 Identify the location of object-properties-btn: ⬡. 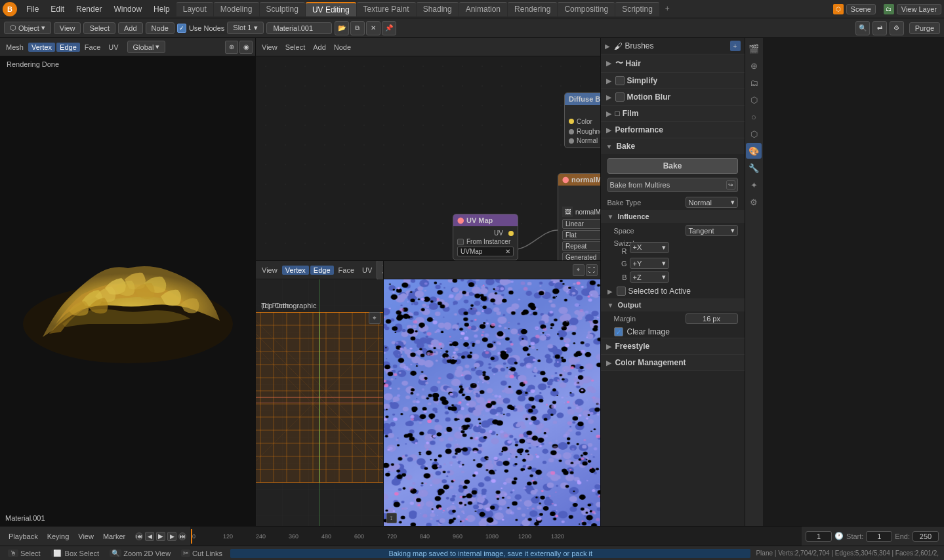
(754, 134).